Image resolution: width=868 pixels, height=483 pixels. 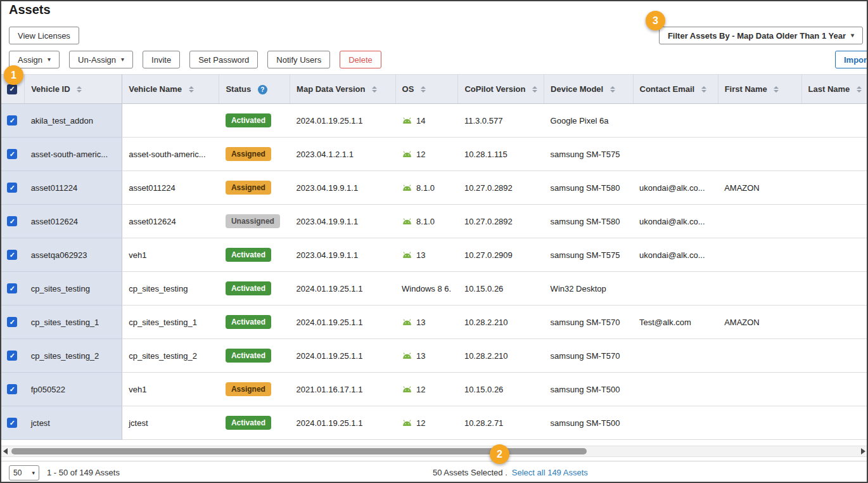 What do you see at coordinates (73, 289) in the screenshot?
I see `cell-vehicle-id: cp_sites_testing` at bounding box center [73, 289].